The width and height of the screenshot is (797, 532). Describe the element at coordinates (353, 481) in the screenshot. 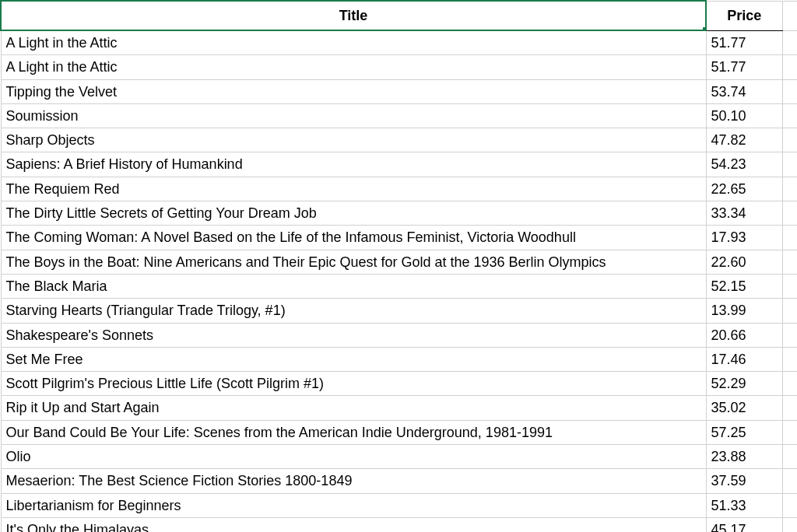

I see `title-cell: Mesaerion: The Best Science Fiction Stor…` at that location.